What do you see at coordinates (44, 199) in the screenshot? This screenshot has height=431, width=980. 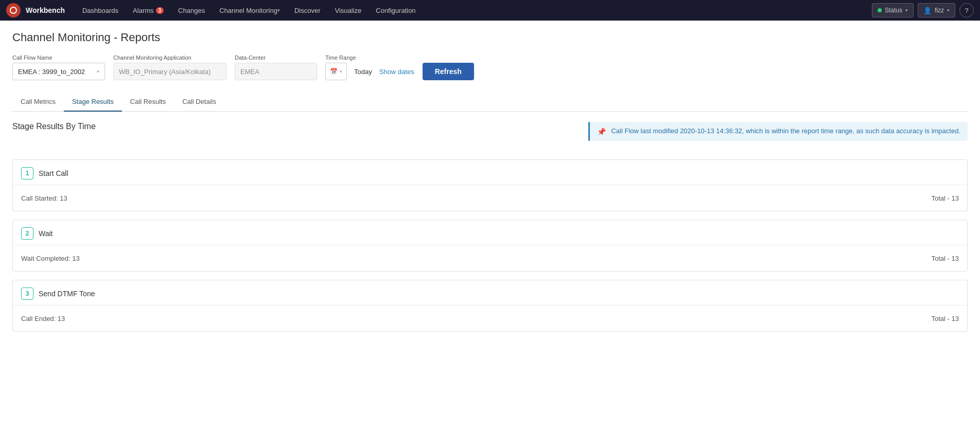 I see `stage-1-metric: Call Started: 13` at bounding box center [44, 199].